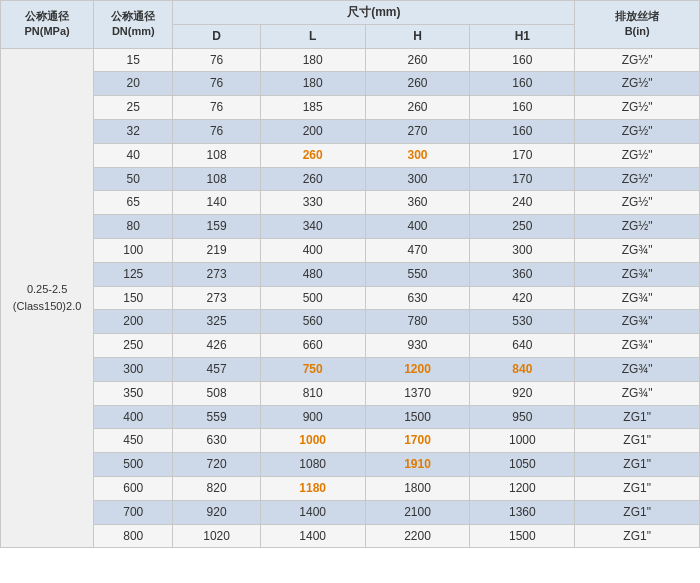 Image resolution: width=700 pixels, height=583 pixels. I want to click on h1-cell: 1050, so click(522, 465).